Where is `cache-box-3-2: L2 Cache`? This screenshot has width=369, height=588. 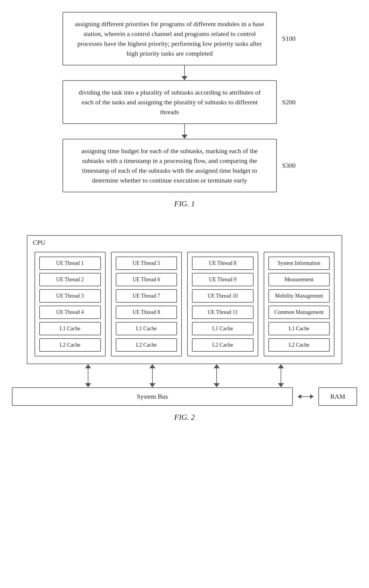
cache-box-3-2: L2 Cache is located at coordinates (223, 345).